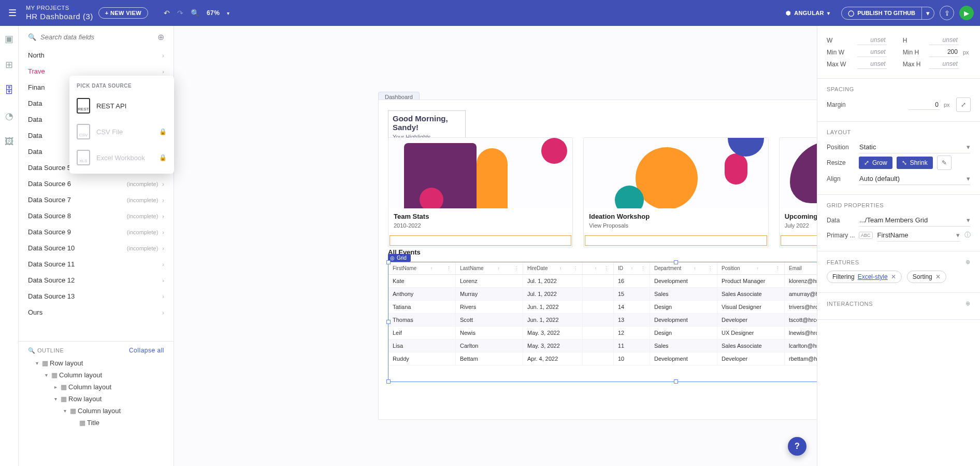 The height and width of the screenshot is (466, 980). I want to click on datasource-item: Data Source 9(incomplete)›, so click(96, 232).